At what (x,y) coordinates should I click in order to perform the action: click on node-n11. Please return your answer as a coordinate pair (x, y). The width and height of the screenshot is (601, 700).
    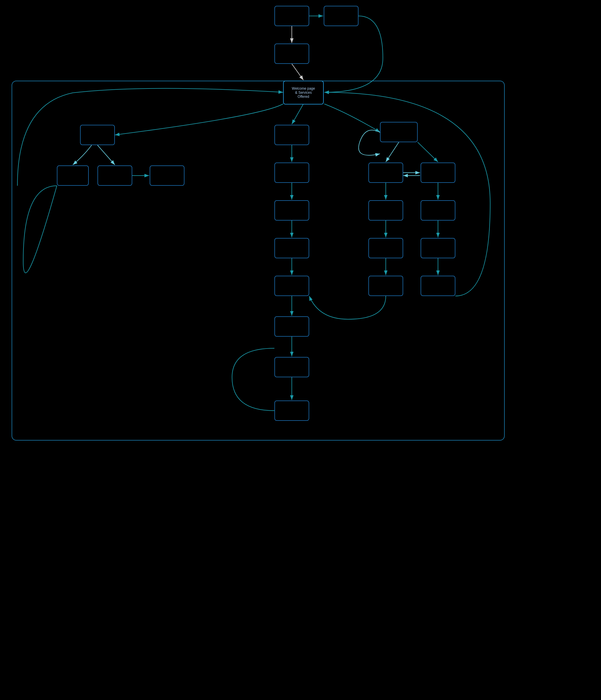
    Looking at the image, I should click on (292, 173).